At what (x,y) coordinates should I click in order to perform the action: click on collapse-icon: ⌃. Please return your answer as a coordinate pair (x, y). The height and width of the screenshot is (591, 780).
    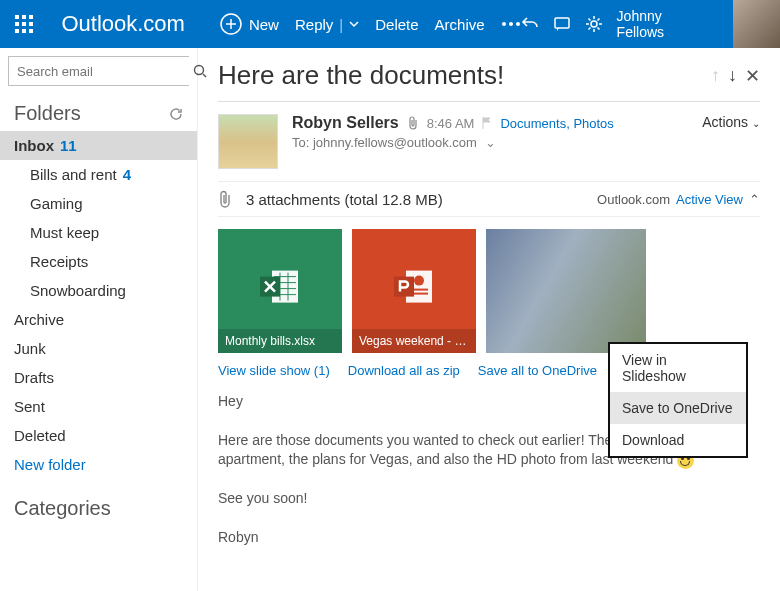
    Looking at the image, I should click on (754, 200).